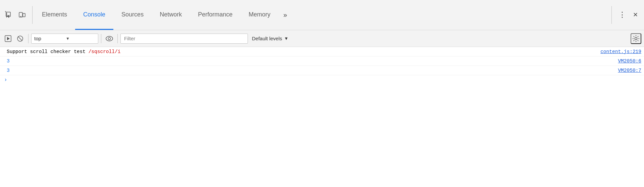 The image size is (644, 187). I want to click on devtools-icons, so click(17, 15).